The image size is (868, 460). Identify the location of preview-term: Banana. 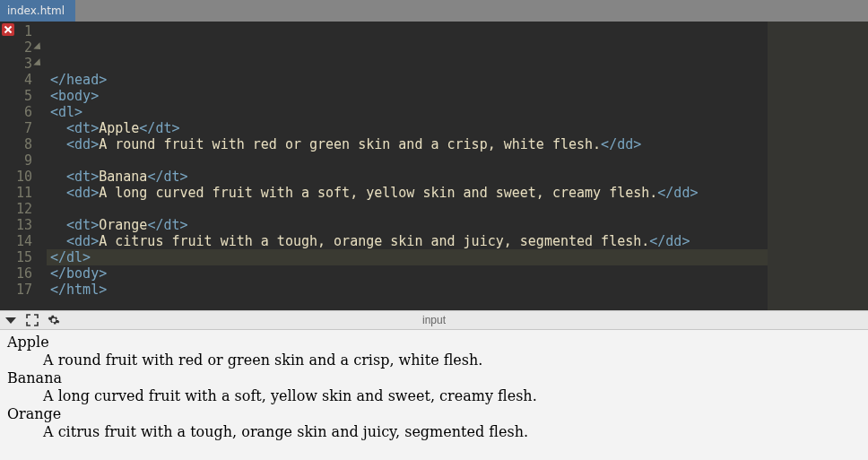
(434, 378).